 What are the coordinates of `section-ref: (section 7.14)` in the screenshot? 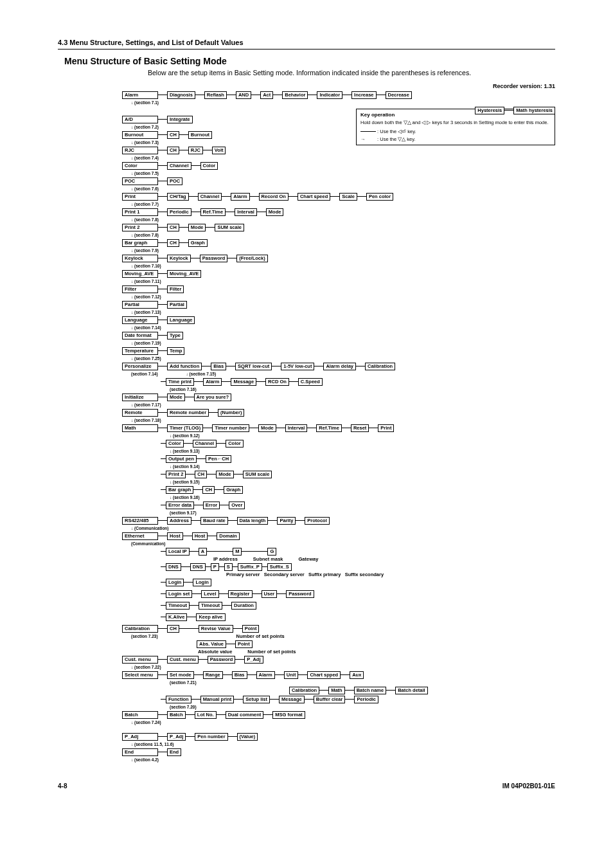 It's located at (141, 328).